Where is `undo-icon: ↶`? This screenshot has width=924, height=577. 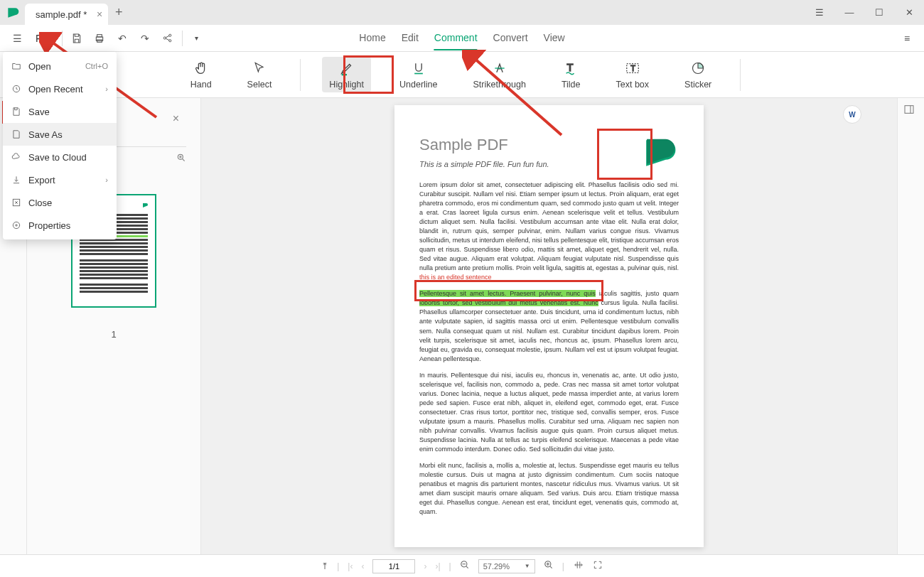 undo-icon: ↶ is located at coordinates (122, 38).